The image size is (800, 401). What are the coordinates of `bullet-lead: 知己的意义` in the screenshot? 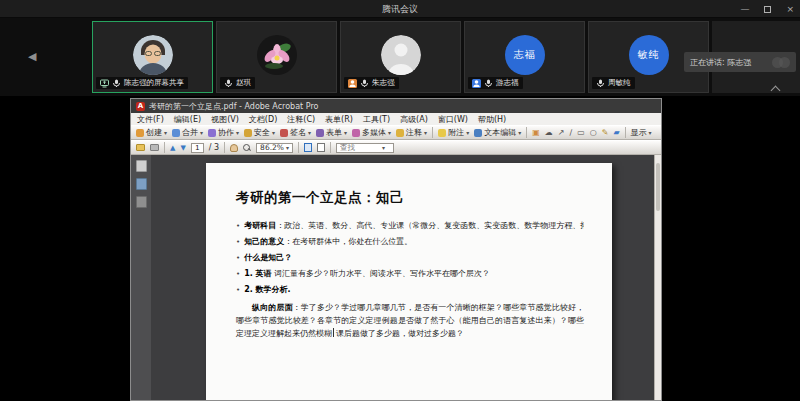 It's located at (264, 242).